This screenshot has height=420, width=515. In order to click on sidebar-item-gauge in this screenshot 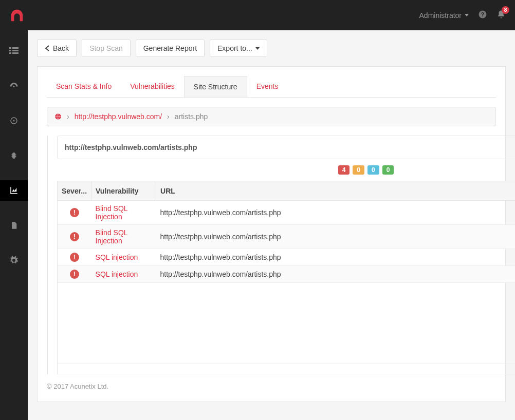, I will do `click(14, 86)`.